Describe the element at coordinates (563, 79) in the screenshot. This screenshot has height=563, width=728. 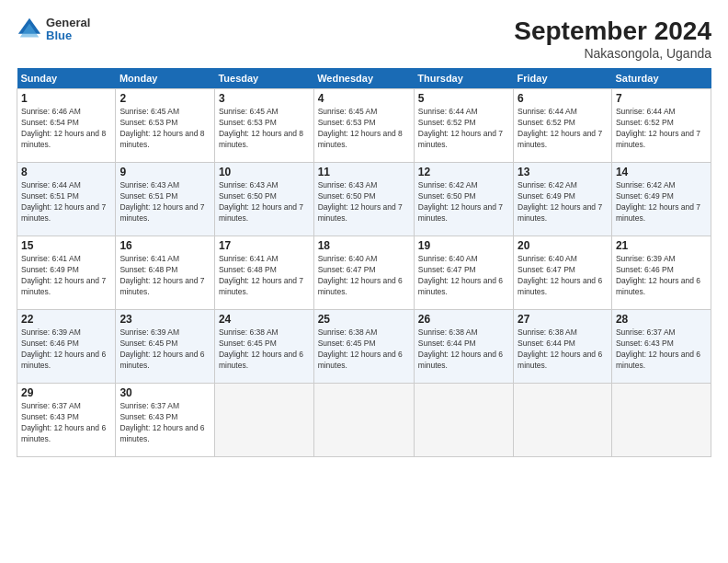
I see `col-header-friday: Friday` at that location.